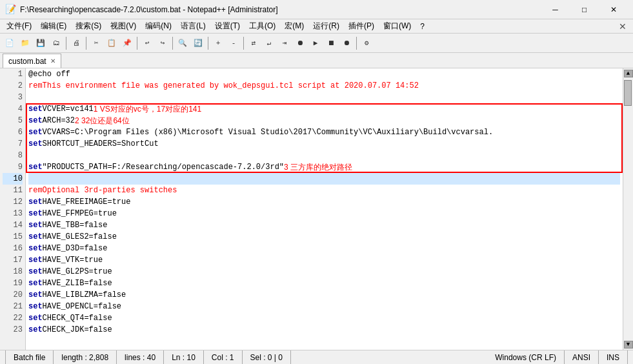  Describe the element at coordinates (198, 43) in the screenshot. I see `tb-replace: 🔄` at that location.